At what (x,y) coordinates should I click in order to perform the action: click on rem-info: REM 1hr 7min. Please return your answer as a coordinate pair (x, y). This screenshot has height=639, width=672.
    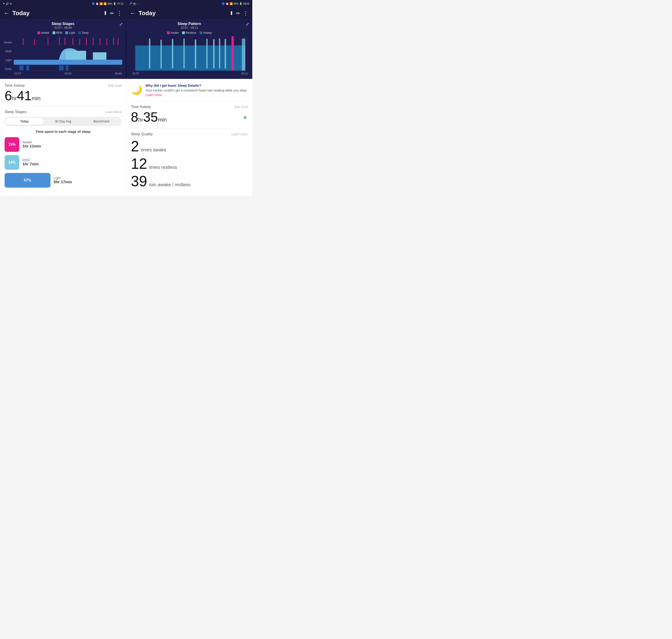
    Looking at the image, I should click on (31, 162).